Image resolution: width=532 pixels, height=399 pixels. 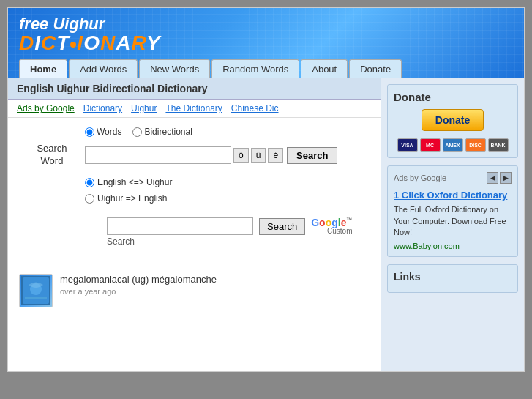 I want to click on ads-nav: Ads by Google Dictionary Uighur The Dict…, so click(x=195, y=108).